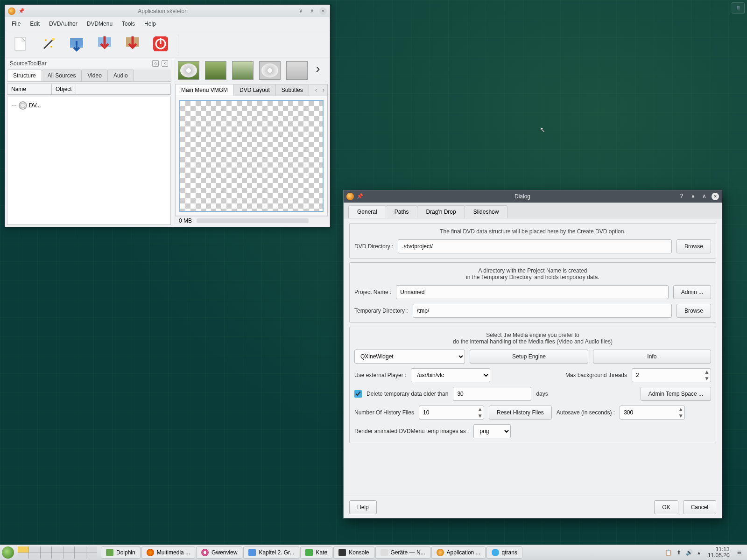  What do you see at coordinates (77, 44) in the screenshot?
I see `toolbar-import-icon` at bounding box center [77, 44].